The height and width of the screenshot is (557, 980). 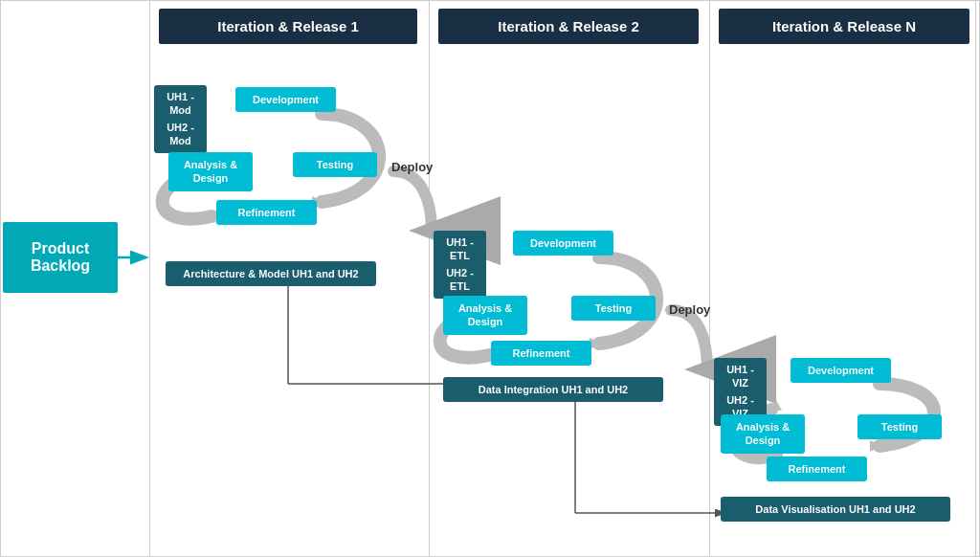 I want to click on iter2-data-integration: Data Integration UH1 and UH2, so click(x=553, y=390).